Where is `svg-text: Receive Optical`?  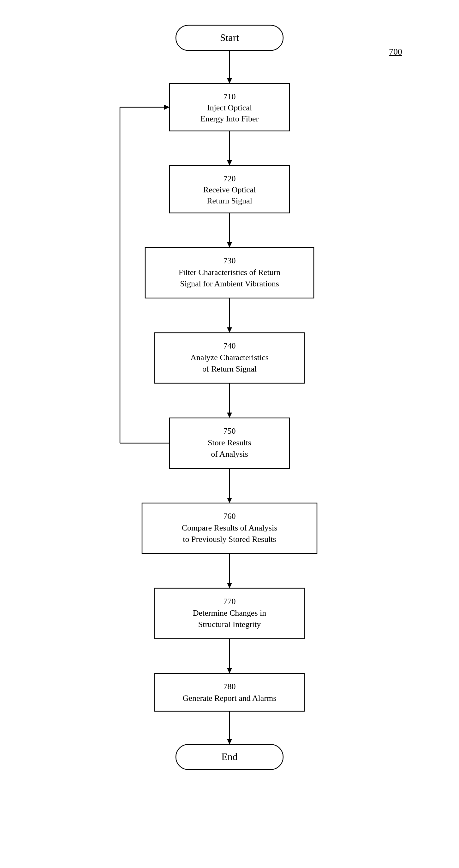
svg-text: Receive Optical is located at coordinates (230, 190).